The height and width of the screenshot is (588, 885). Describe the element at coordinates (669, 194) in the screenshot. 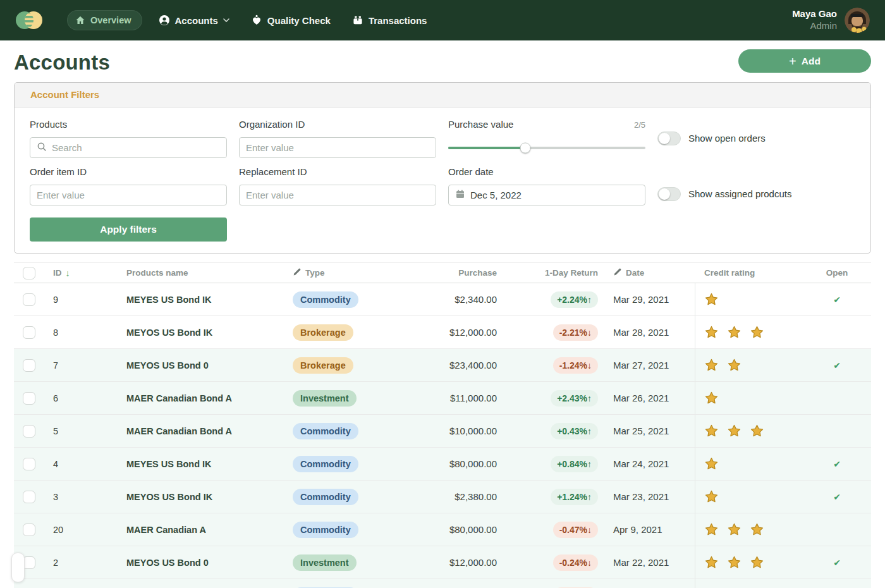

I see `show-assigned-products-toggle` at that location.